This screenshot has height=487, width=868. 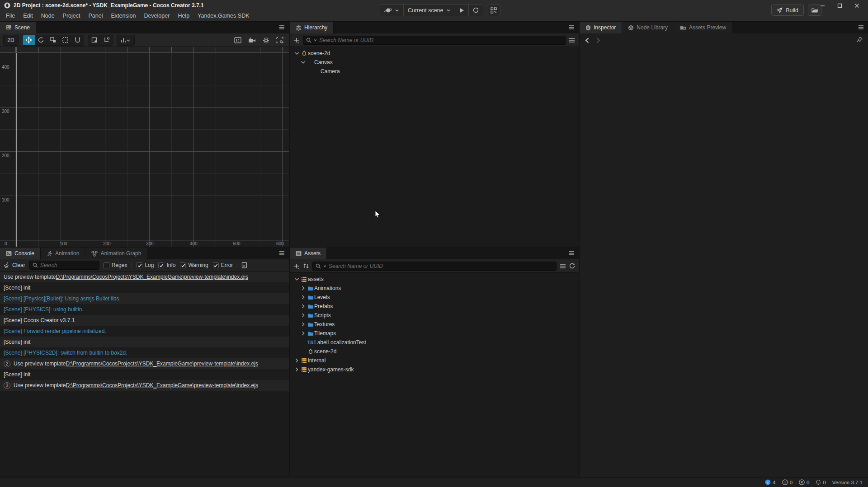 I want to click on hierarchy-item-scene-2d: scene-2d, so click(x=434, y=53).